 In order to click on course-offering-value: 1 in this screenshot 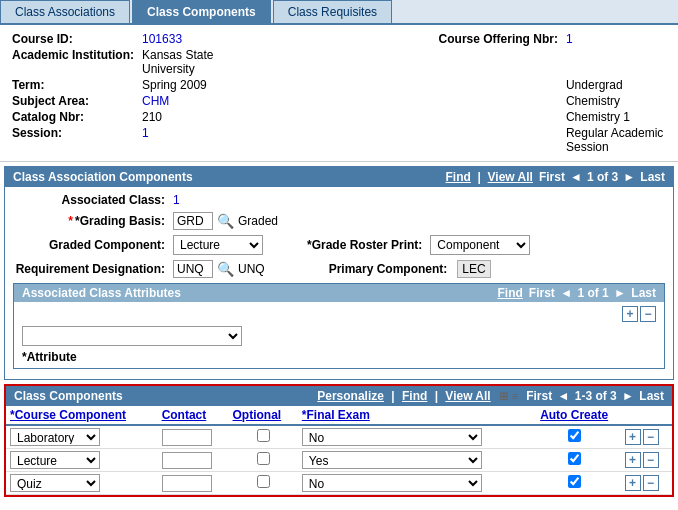, I will do `click(616, 39)`.